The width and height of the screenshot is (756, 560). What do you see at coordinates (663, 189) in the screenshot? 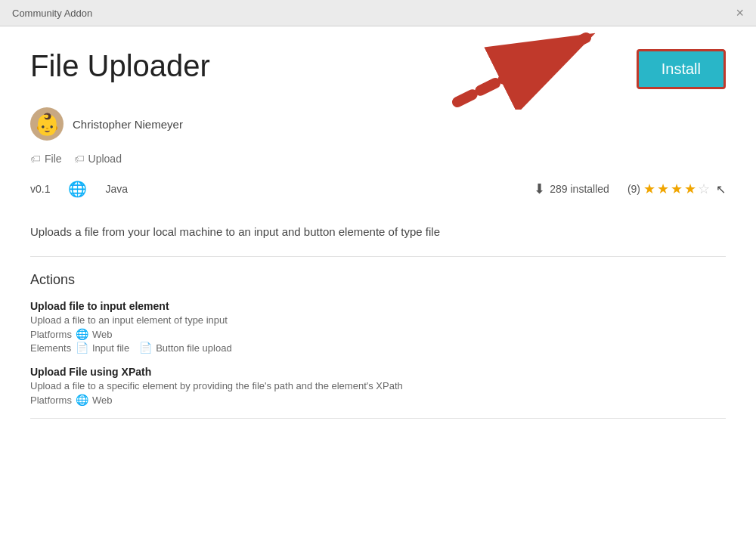
I see `star-2: ★` at bounding box center [663, 189].